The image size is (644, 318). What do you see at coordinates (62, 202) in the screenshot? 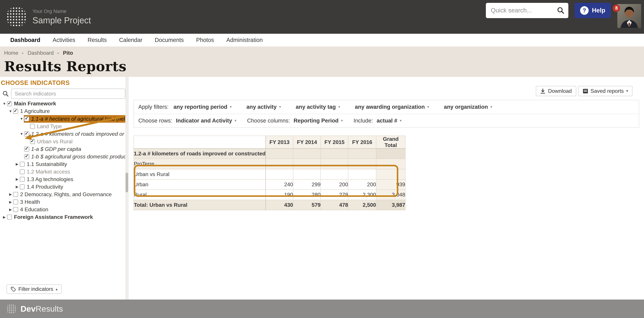
I see `tree-item-3-health: ▶ 3 Health` at bounding box center [62, 202].